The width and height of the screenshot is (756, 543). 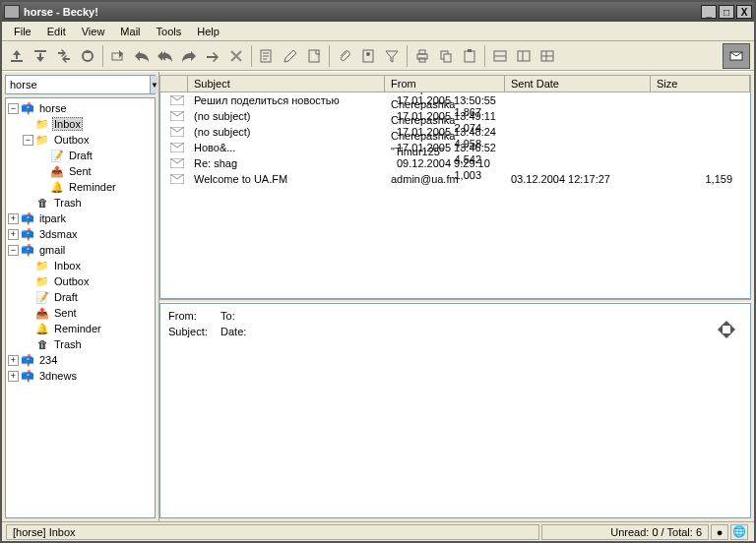 What do you see at coordinates (154, 85) in the screenshot?
I see `chevron-down-icon: ▼` at bounding box center [154, 85].